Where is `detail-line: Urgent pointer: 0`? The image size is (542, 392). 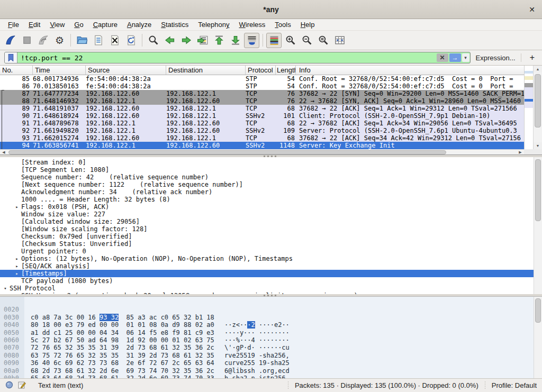
detail-line: Urgent pointer: 0 is located at coordinates (271, 251).